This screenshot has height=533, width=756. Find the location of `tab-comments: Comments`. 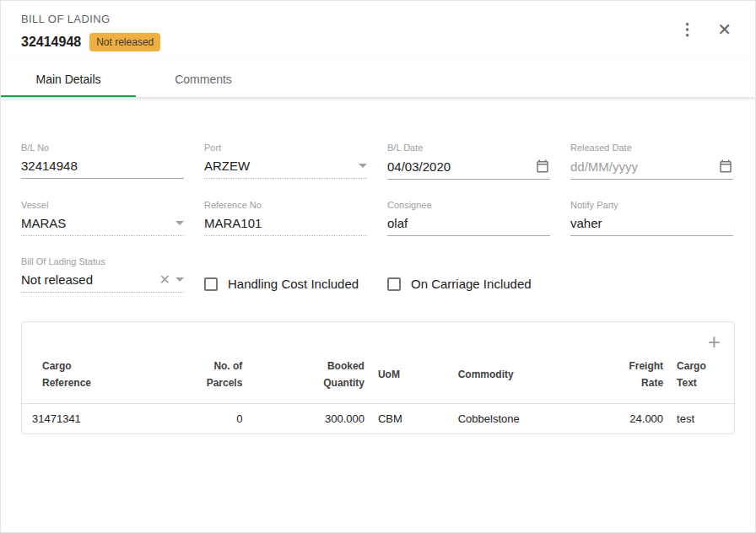

tab-comments: Comments is located at coordinates (203, 78).